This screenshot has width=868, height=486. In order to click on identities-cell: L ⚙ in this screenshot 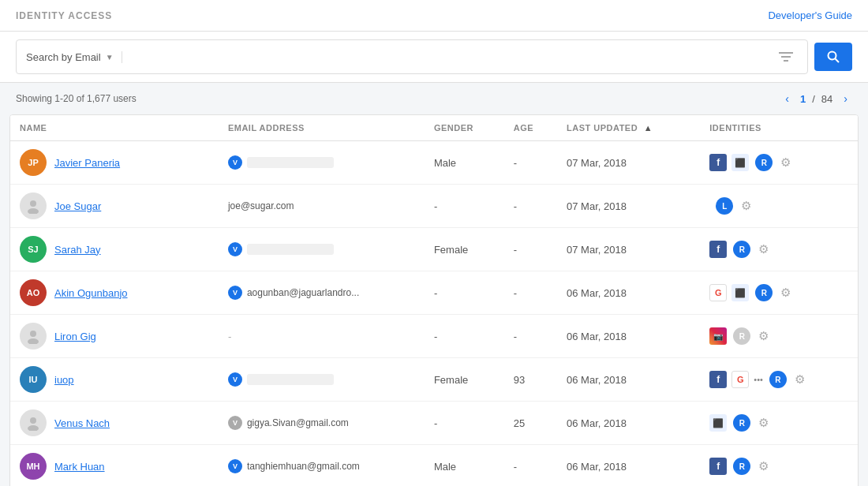, I will do `click(779, 207)`.